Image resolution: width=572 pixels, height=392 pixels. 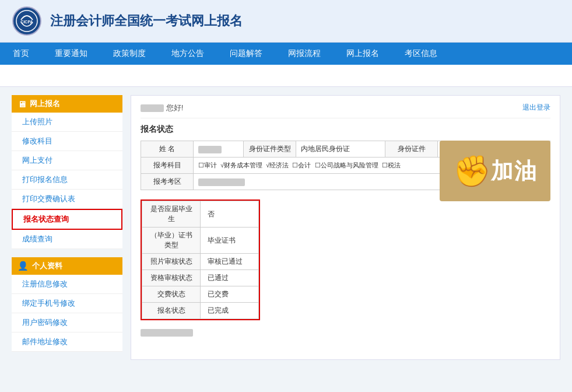 I want to click on hl-label-qualify-status: 资格审核状态, so click(x=171, y=278).